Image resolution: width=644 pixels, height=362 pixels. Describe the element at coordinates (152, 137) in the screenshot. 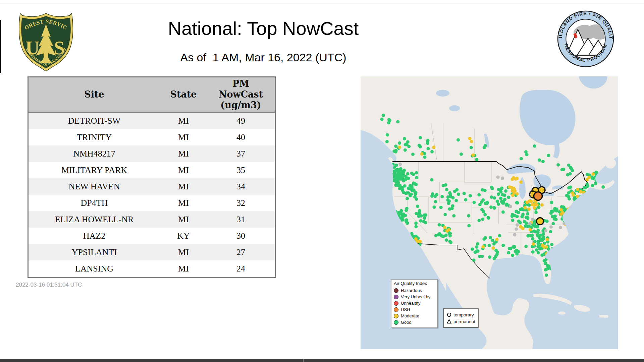

I see `table-row: TRINITYMI40` at that location.